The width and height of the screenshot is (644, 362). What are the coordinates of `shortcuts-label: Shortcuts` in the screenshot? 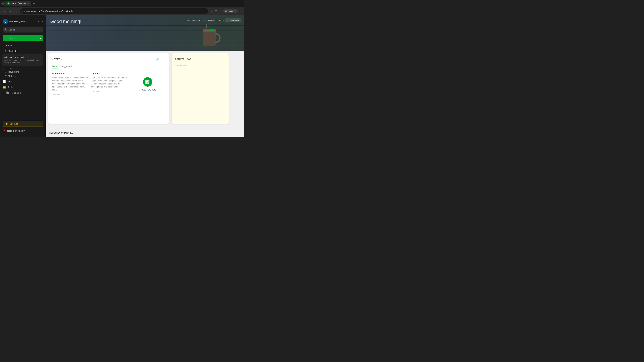 It's located at (12, 51).